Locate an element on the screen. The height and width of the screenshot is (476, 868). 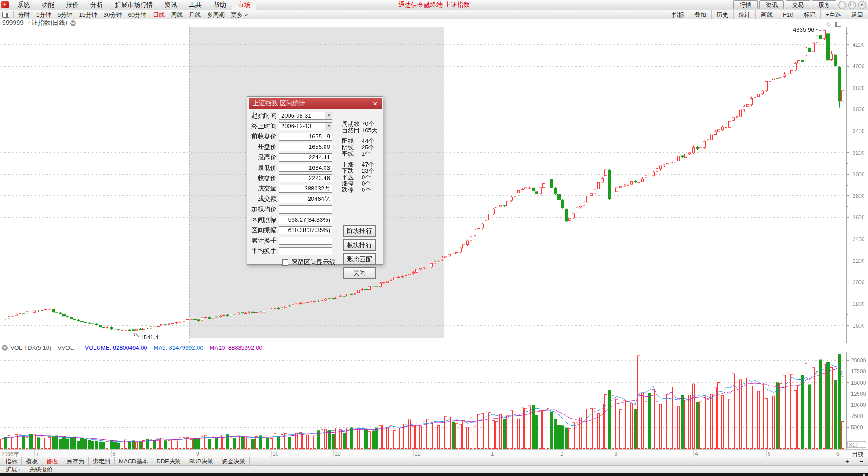
avg-turnover-input is located at coordinates (306, 251).